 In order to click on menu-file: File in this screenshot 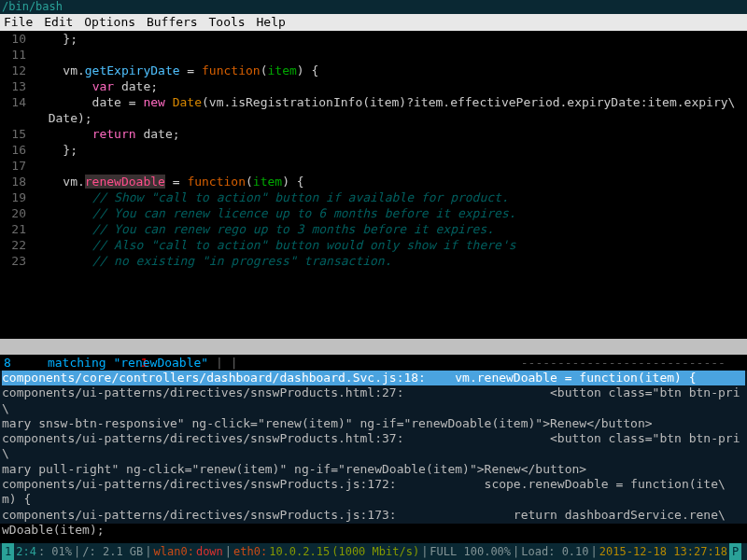, I will do `click(19, 22)`.